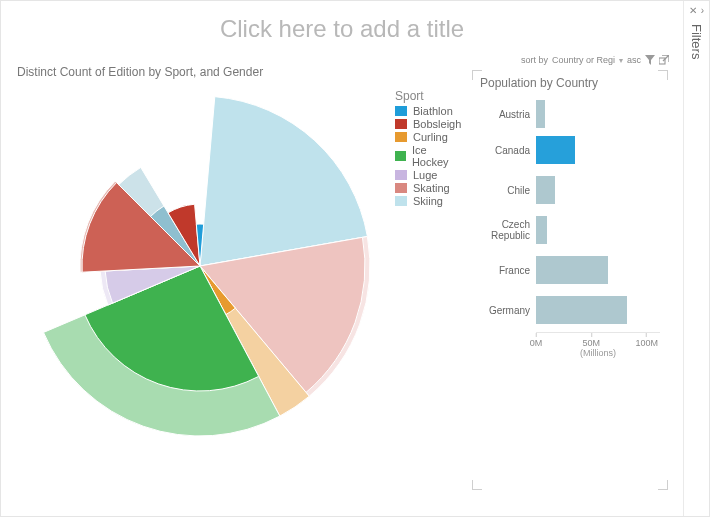 This screenshot has width=710, height=517. Describe the element at coordinates (436, 156) in the screenshot. I see `legend-label: Ice Hockey` at that location.